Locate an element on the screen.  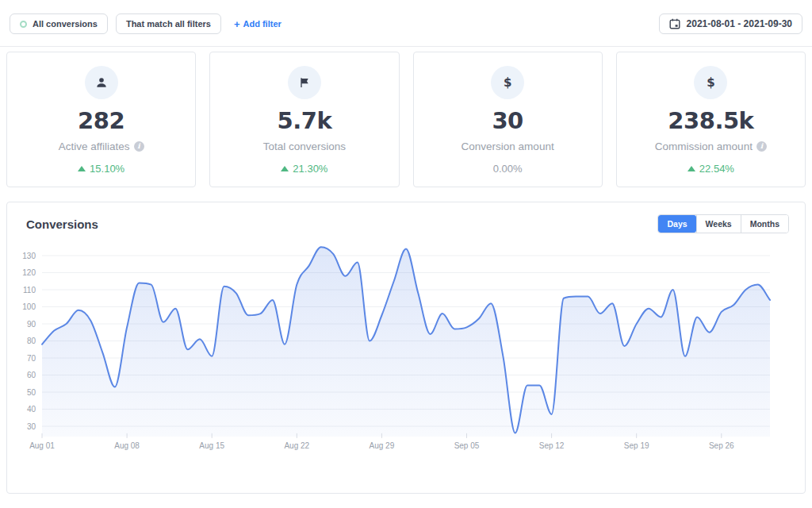
conversions-panel-header: Conversions Days Weeks Months is located at coordinates (406, 217).